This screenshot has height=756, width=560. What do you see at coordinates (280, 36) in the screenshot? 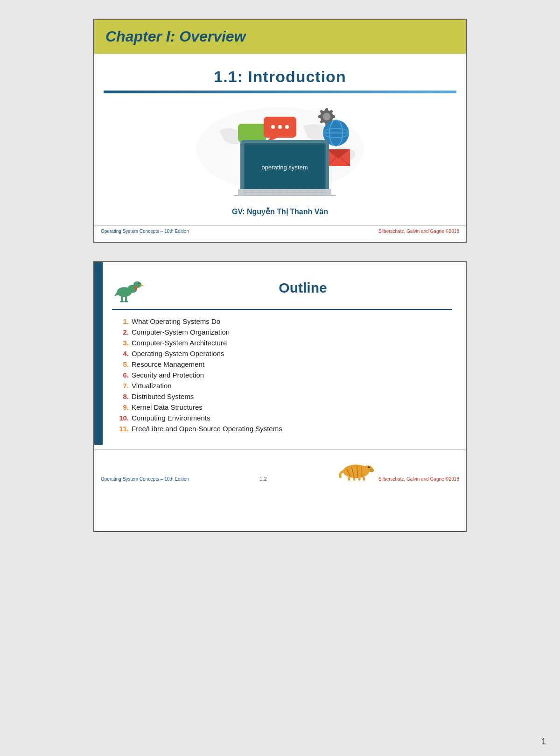
I see `chapter-banner: Chapter I: Overview` at bounding box center [280, 36].